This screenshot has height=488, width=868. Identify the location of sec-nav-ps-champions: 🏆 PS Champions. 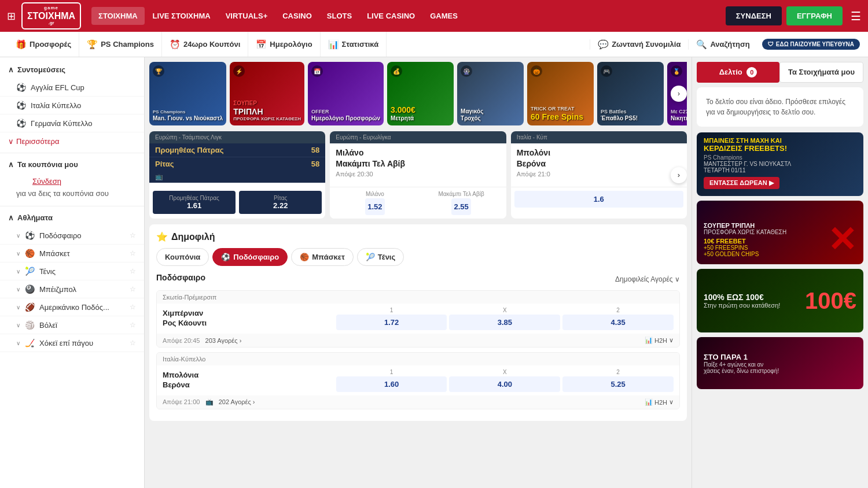
(120, 44).